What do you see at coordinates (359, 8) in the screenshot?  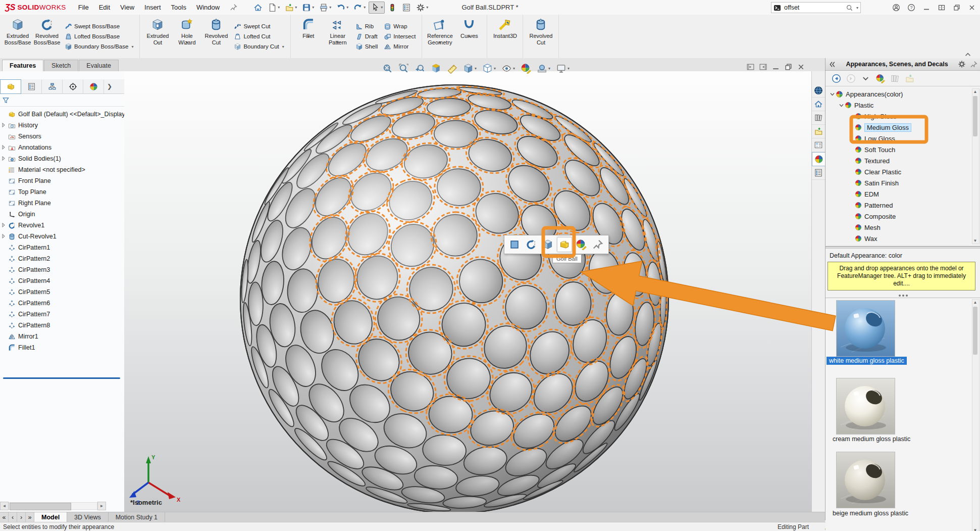 I see `toolbar-redo-icon-button: ▾` at bounding box center [359, 8].